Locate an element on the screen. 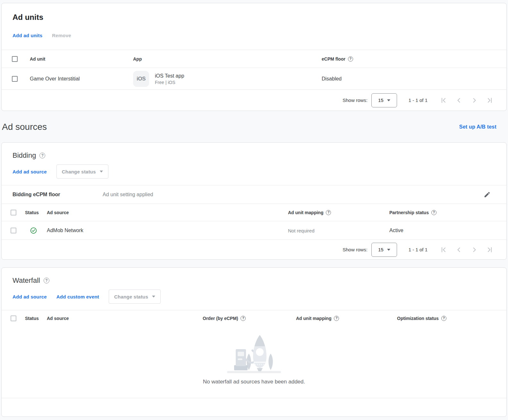 The image size is (508, 420). app-cell: iOS iOS Test app Free | iOS is located at coordinates (158, 79).